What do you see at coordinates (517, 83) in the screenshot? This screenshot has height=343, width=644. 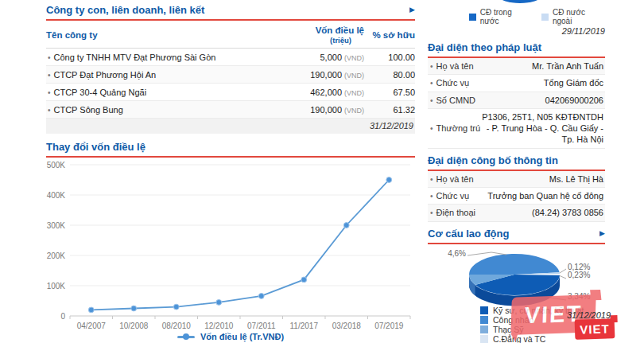 I see `info-row: •Chức vụ Tổng Giám đốc` at bounding box center [517, 83].